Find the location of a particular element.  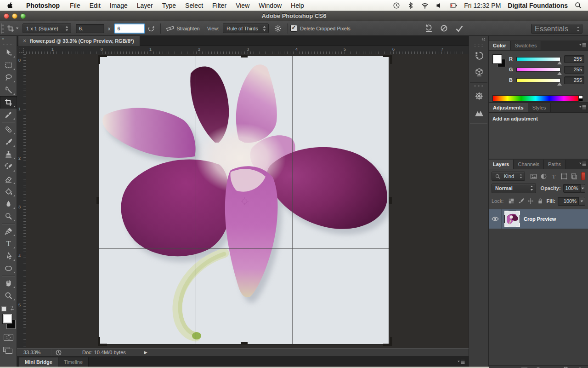

menu-clock: Fri 12:32 PM is located at coordinates (482, 6).